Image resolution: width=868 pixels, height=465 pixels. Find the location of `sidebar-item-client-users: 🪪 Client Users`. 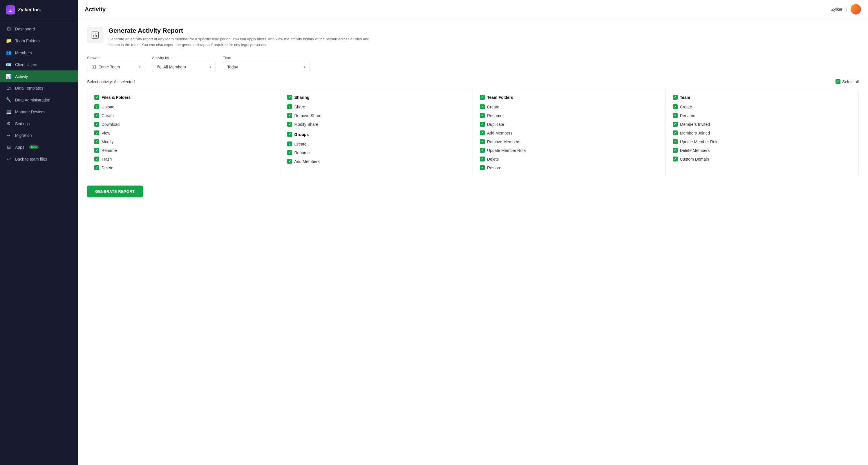

sidebar-item-client-users: 🪪 Client Users is located at coordinates (39, 65).